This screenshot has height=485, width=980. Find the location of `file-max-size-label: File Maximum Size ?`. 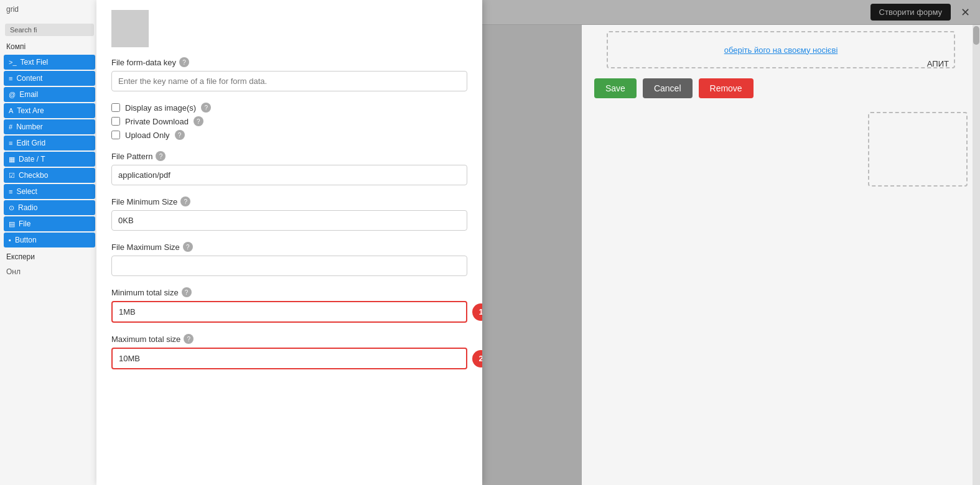

file-max-size-label: File Maximum Size ? is located at coordinates (289, 247).